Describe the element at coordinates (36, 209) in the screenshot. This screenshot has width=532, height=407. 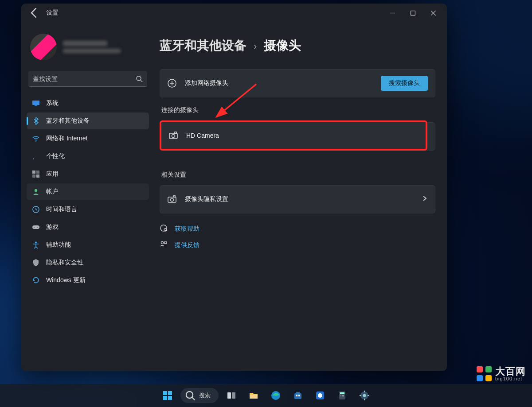
I see `clock-icon` at that location.